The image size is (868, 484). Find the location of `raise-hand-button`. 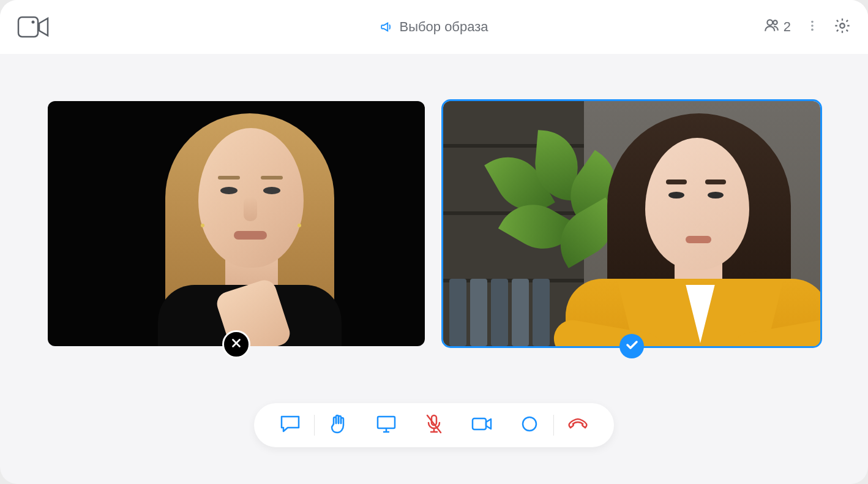

raise-hand-button is located at coordinates (339, 425).